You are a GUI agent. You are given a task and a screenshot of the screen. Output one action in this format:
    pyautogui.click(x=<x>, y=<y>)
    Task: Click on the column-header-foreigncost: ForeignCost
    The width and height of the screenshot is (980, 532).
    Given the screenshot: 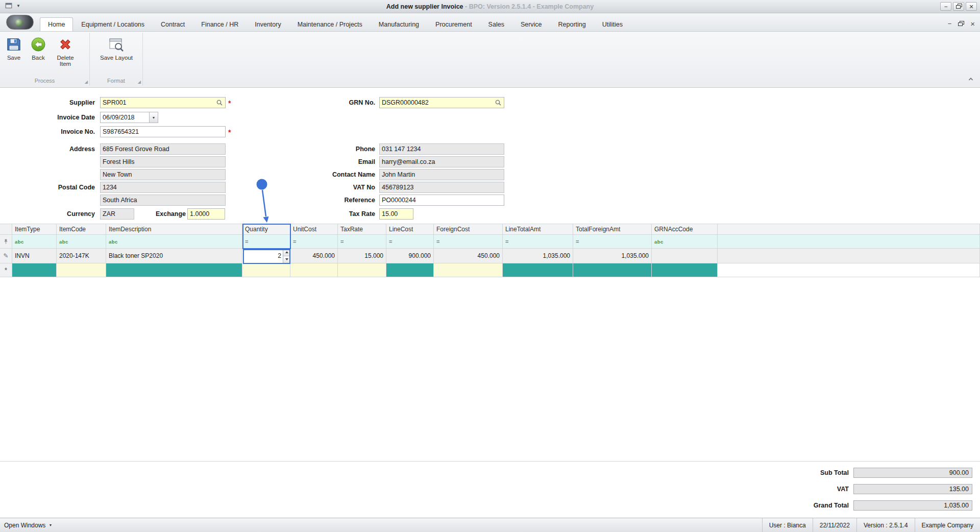 What is the action you would take?
    pyautogui.click(x=469, y=229)
    